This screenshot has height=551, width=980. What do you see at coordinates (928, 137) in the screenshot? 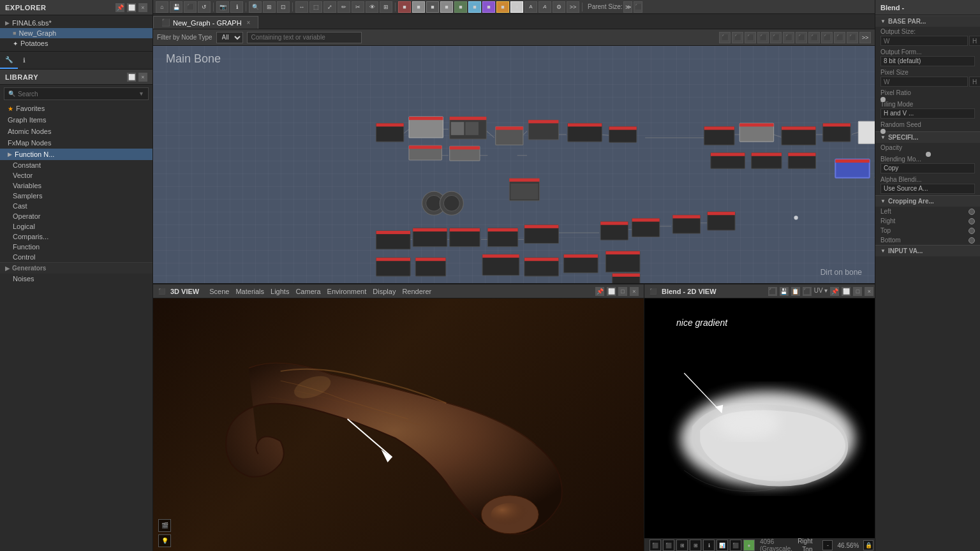
I see `specific-section: ▼ SPECIFI...` at bounding box center [928, 137].